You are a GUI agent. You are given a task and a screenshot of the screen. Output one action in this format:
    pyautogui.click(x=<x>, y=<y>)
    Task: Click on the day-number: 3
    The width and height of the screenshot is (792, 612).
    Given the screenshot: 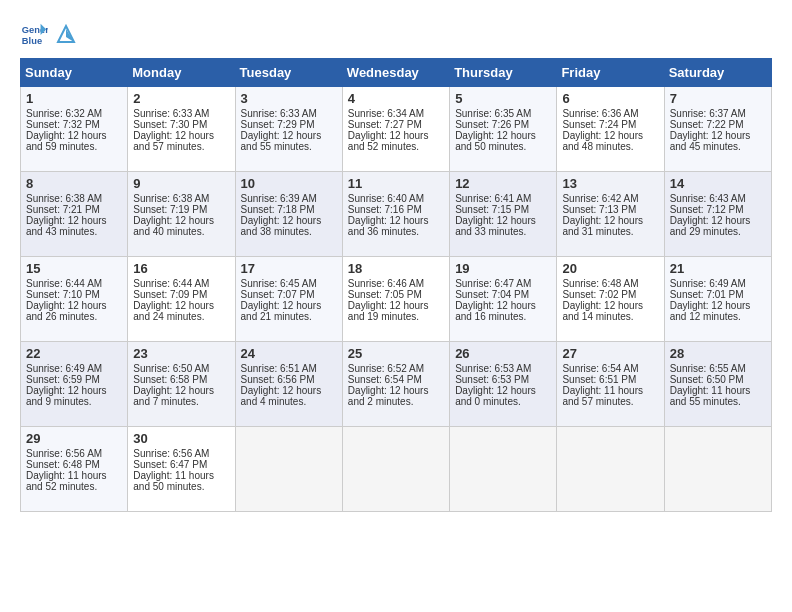 What is the action you would take?
    pyautogui.click(x=289, y=98)
    